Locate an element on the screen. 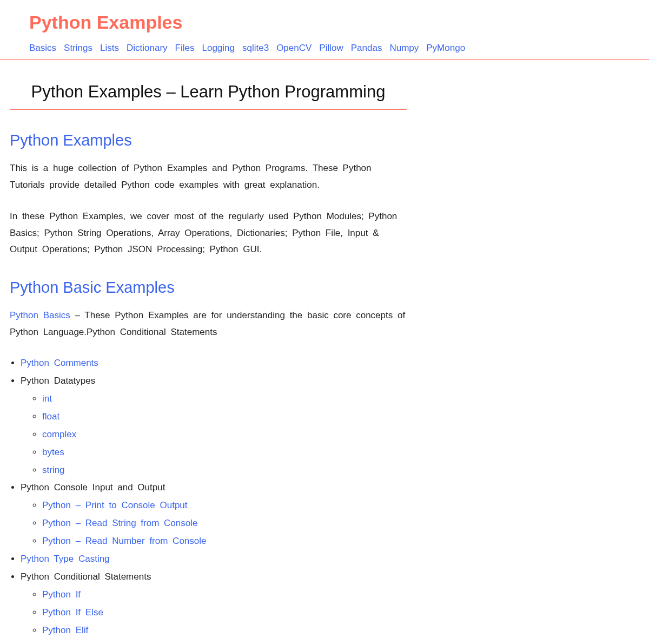 The height and width of the screenshot is (644, 649). list-item: Python – Print to Console Output is located at coordinates (224, 505).